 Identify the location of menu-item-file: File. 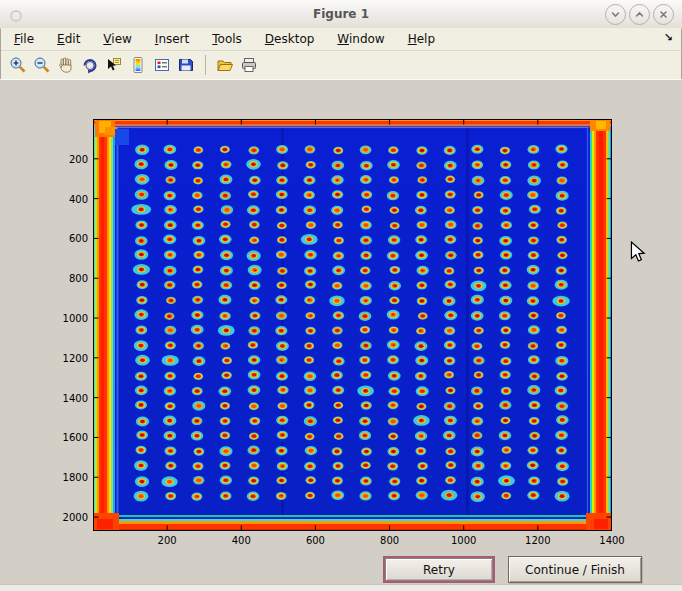
(24, 39).